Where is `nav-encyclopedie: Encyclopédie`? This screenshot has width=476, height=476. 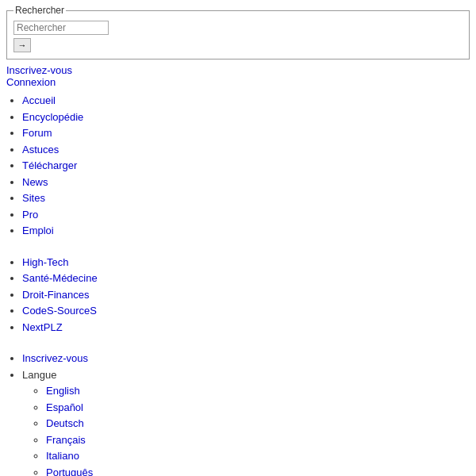 nav-encyclopedie: Encyclopédie is located at coordinates (52, 117).